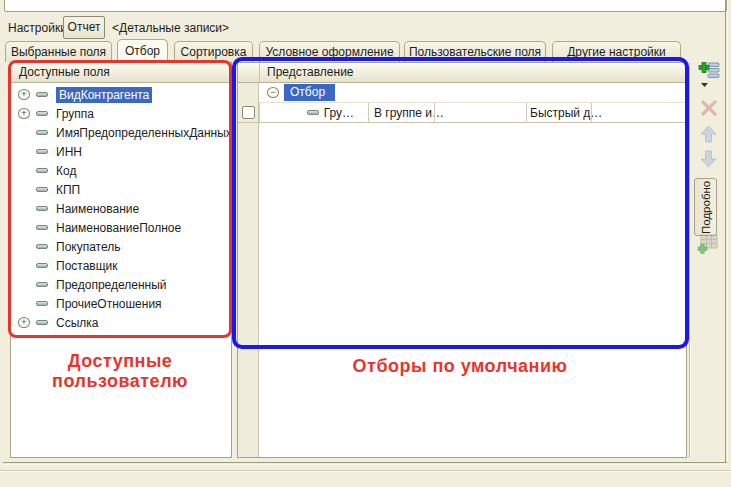 The width and height of the screenshot is (731, 487). Describe the element at coordinates (84, 28) in the screenshot. I see `report-button: Отчет` at that location.